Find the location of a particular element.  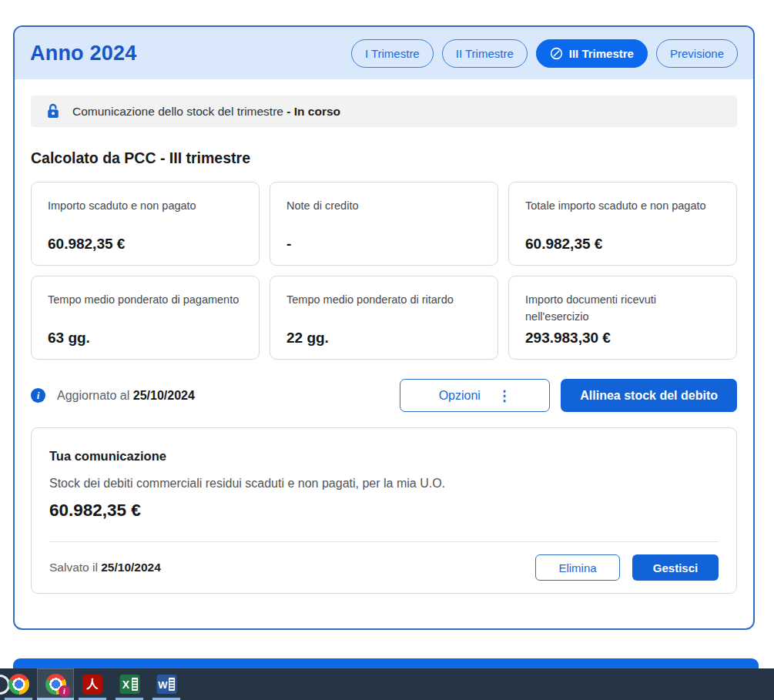

tab-ii-trimestre: II Trimestre is located at coordinates (485, 54).